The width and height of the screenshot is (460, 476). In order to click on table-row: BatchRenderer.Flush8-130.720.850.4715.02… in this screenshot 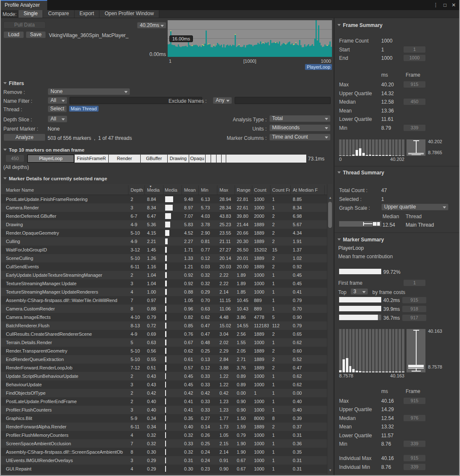, I will do `click(164, 326)`.